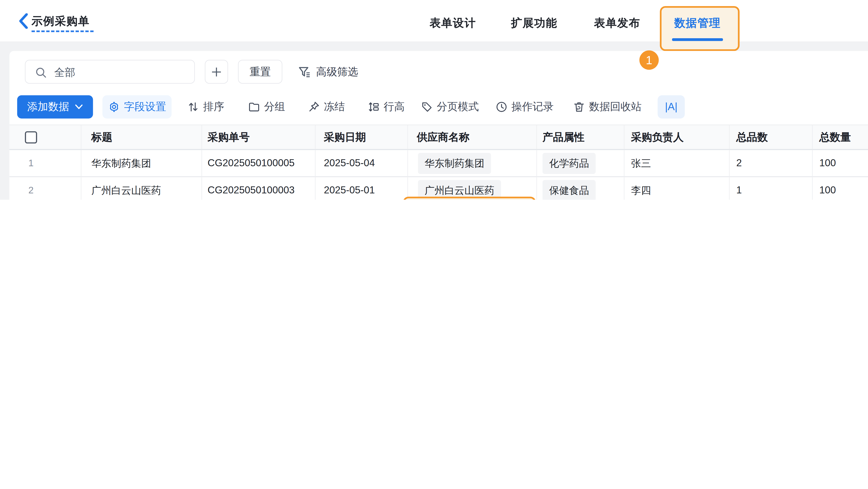 This screenshot has height=489, width=868. Describe the element at coordinates (206, 107) in the screenshot. I see `sort-button: 排序` at that location.